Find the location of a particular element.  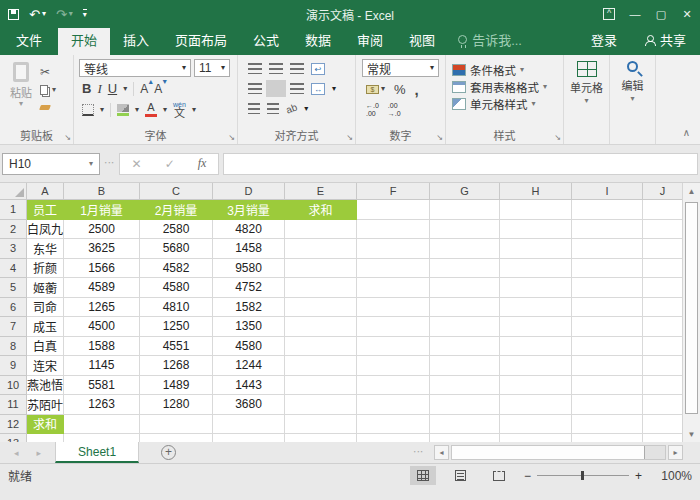

cell-G5 is located at coordinates (465, 288).